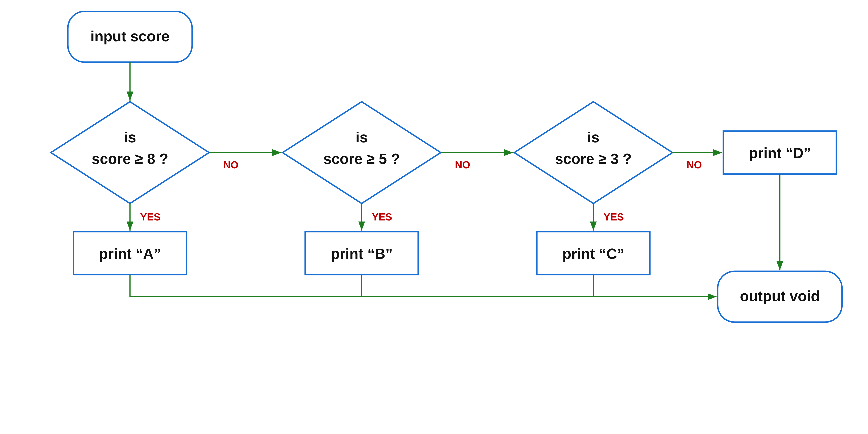  Describe the element at coordinates (780, 152) in the screenshot. I see `node-print-d: print “D”` at that location.